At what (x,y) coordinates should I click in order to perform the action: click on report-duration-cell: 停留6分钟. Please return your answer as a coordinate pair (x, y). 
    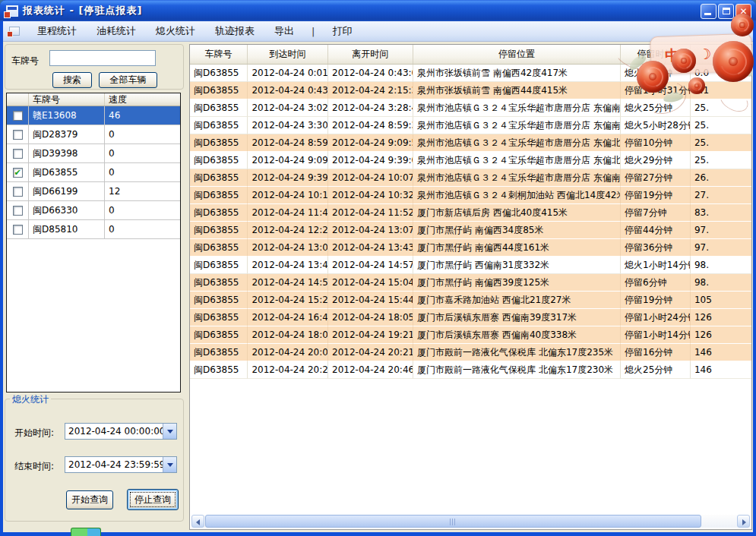
    Looking at the image, I should click on (656, 282).